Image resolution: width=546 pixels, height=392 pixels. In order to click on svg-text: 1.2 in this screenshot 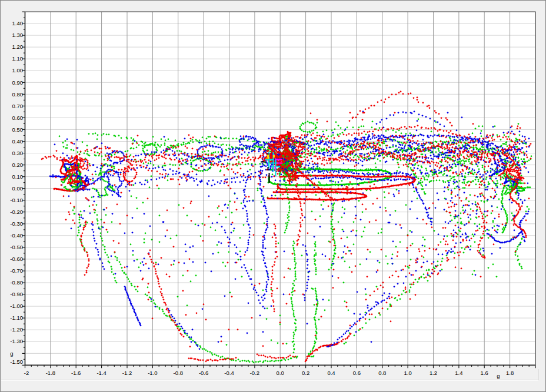, I will do `click(433, 373)`.